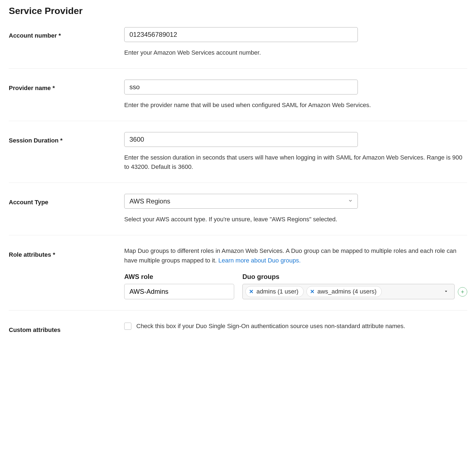 The height and width of the screenshot is (464, 476). What do you see at coordinates (179, 277) in the screenshot?
I see `aws-role-heading: AWS role` at bounding box center [179, 277].